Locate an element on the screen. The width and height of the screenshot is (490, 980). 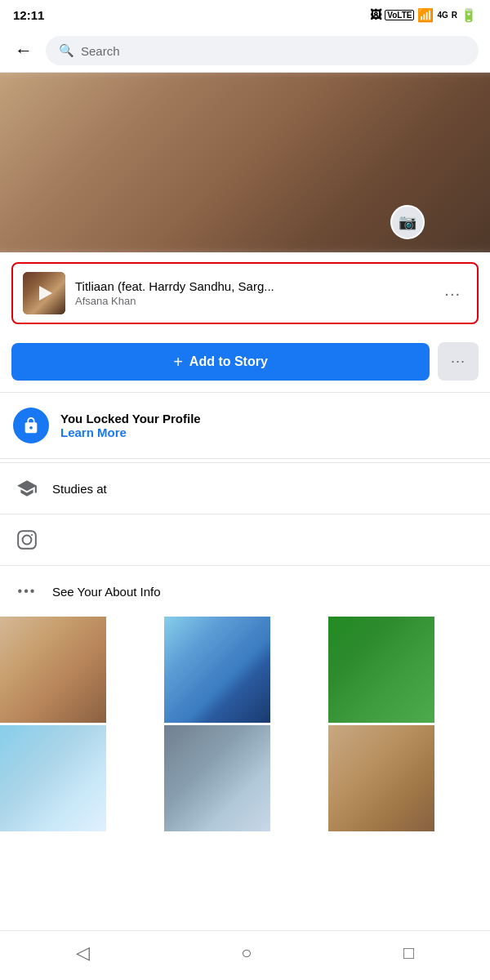
music-card: Titliaan (feat. Harrdy Sandhu, Sarg... A… is located at coordinates (245, 293).